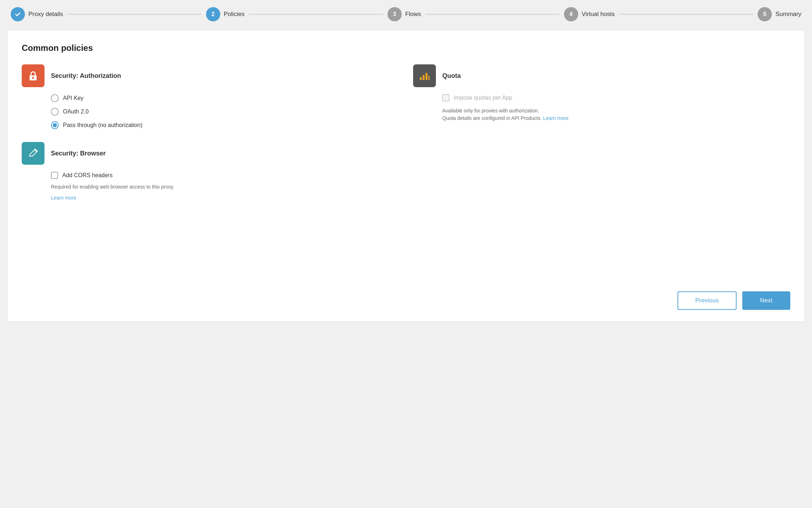 The image size is (812, 508). What do you see at coordinates (55, 98) in the screenshot?
I see `radio-input-api-key` at bounding box center [55, 98].